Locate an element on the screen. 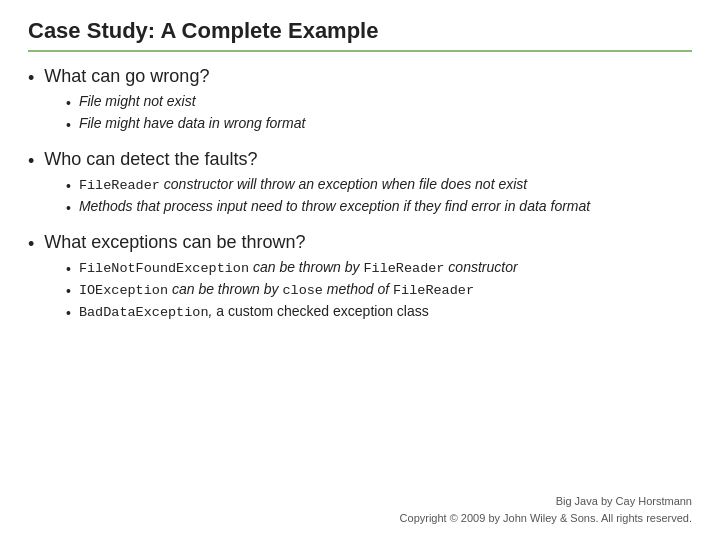 Image resolution: width=720 pixels, height=540 pixels. footer: Big Java by Cay Horstmann Copyright © 20… is located at coordinates (360, 510).